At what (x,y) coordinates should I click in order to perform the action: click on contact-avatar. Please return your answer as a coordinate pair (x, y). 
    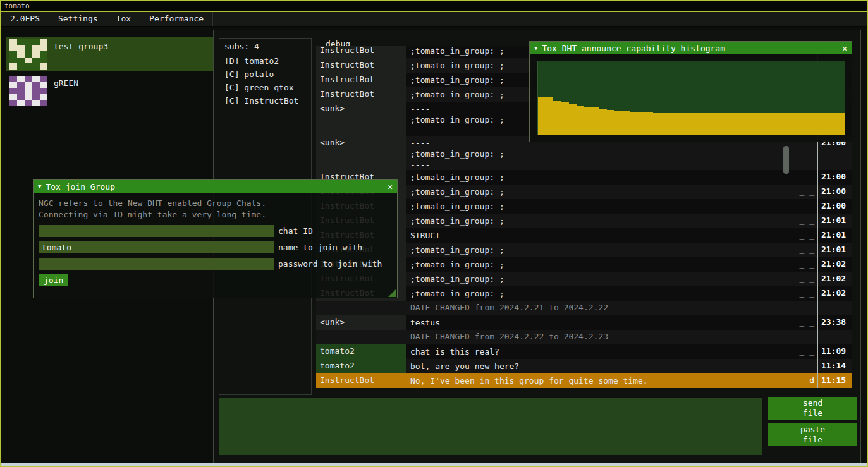
    Looking at the image, I should click on (28, 91).